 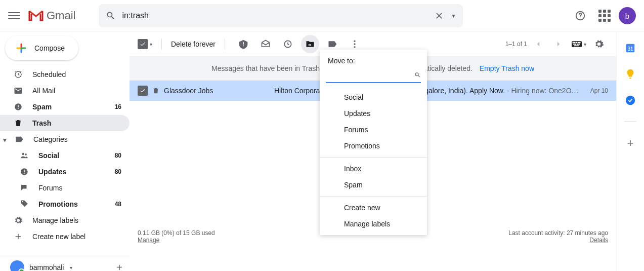 What do you see at coordinates (630, 74) in the screenshot?
I see `keep-addon-icon` at bounding box center [630, 74].